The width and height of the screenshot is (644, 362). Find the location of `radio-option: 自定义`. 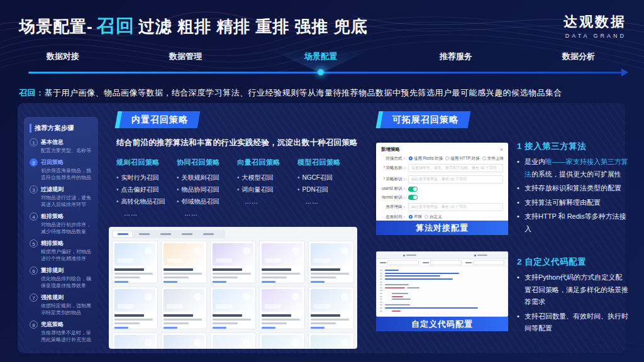

radio-option: 自定义 is located at coordinates (433, 217).